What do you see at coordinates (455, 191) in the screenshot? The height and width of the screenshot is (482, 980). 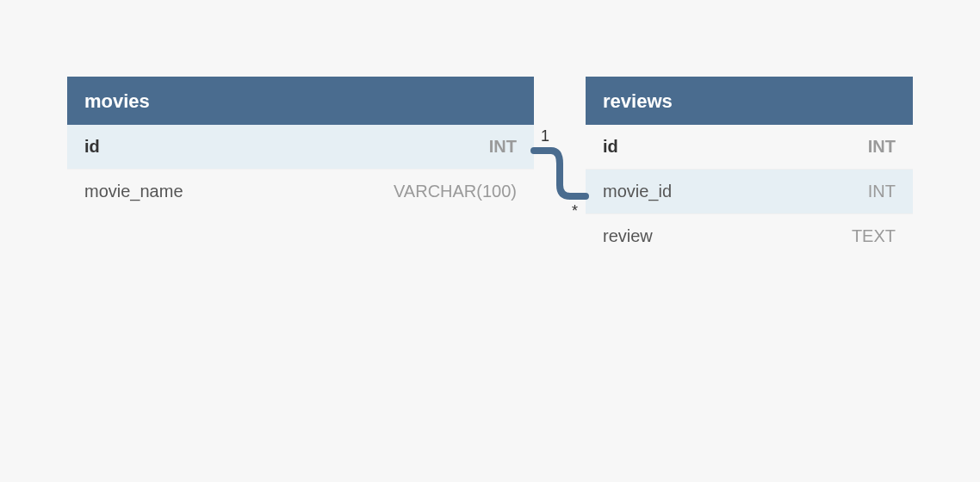 I see `column-type: VARCHAR(100)` at bounding box center [455, 191].